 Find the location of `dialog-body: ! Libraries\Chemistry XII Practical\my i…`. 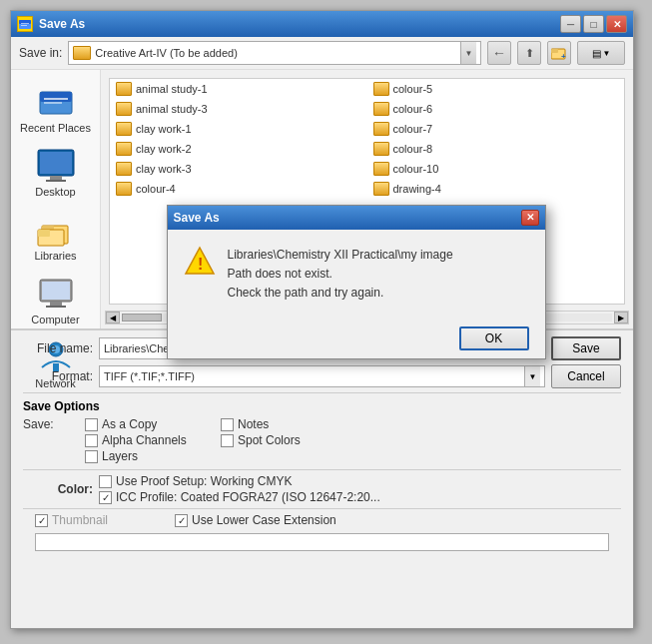

dialog-body: ! Libraries\Chemistry XII Practical\my i… is located at coordinates (356, 275).